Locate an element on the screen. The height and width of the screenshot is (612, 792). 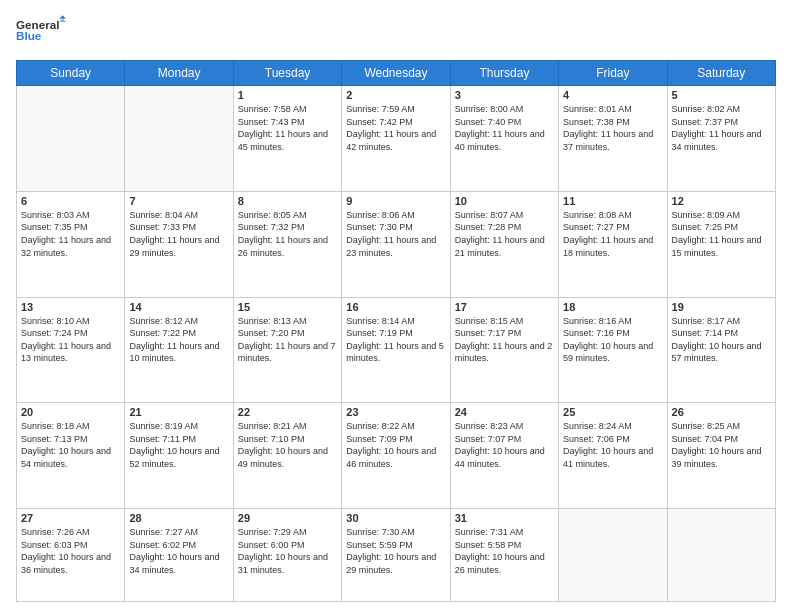
day-number: 11 is located at coordinates (612, 201).